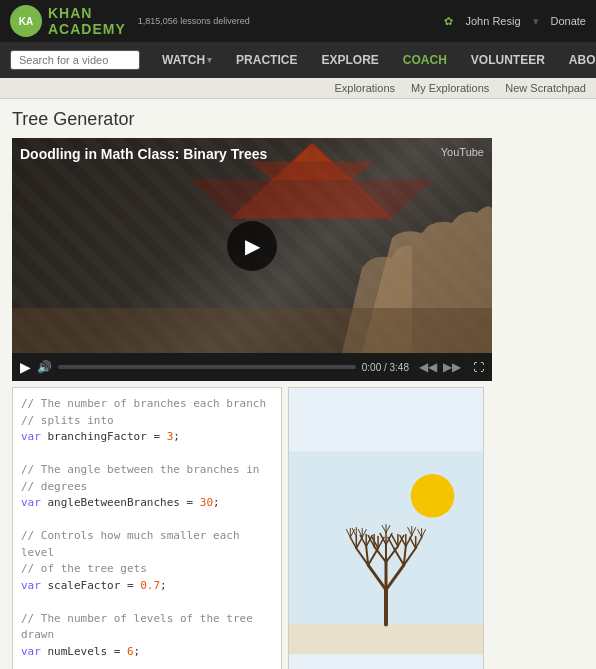 The image size is (596, 669). I want to click on video-title: Doodling in Math Class: Binary Trees, so click(144, 154).